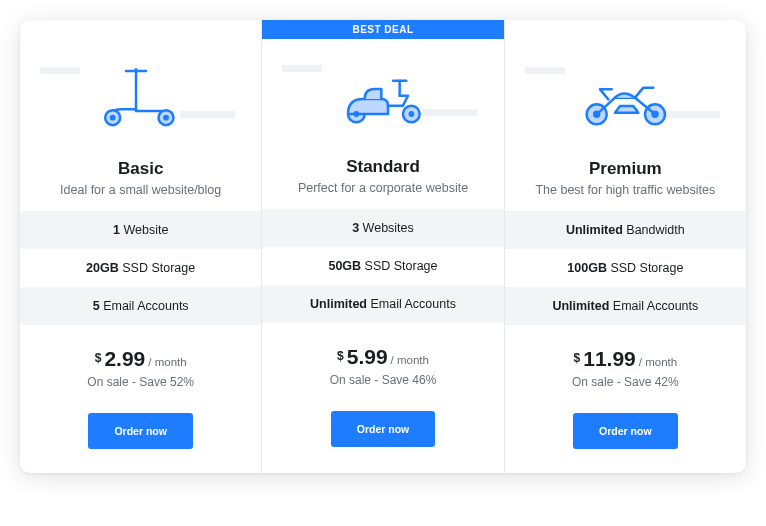 This screenshot has width=766, height=526. Describe the element at coordinates (382, 167) in the screenshot. I see `plan-title: Standard` at that location.